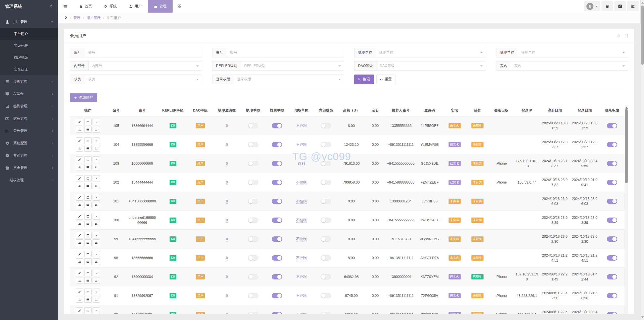 This screenshot has width=644, height=320. What do you see at coordinates (364, 79) in the screenshot?
I see `search-button: 搜索` at bounding box center [364, 79].